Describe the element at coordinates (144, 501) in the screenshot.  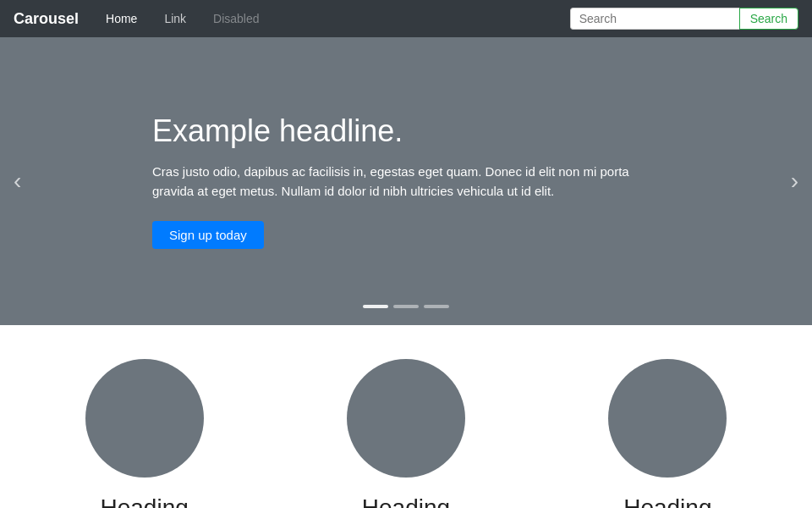
I see `feature-heading-1: Heading` at that location.